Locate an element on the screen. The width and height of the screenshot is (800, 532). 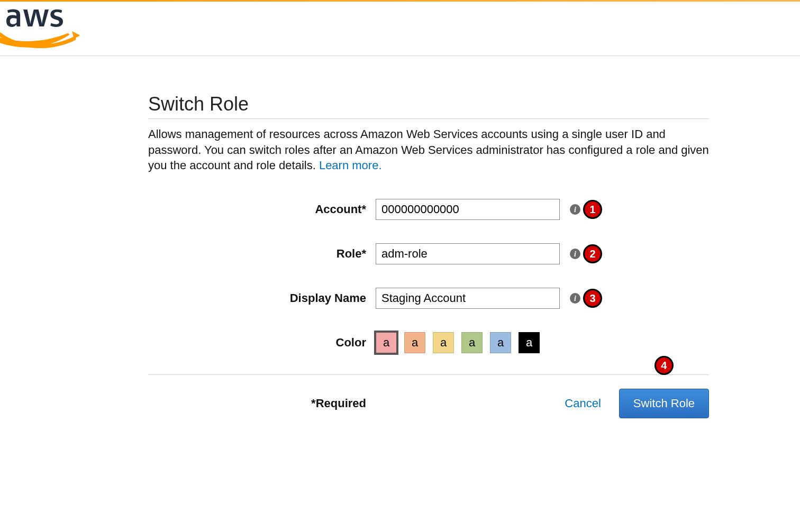
annotation-badge-4: 4 is located at coordinates (664, 365).